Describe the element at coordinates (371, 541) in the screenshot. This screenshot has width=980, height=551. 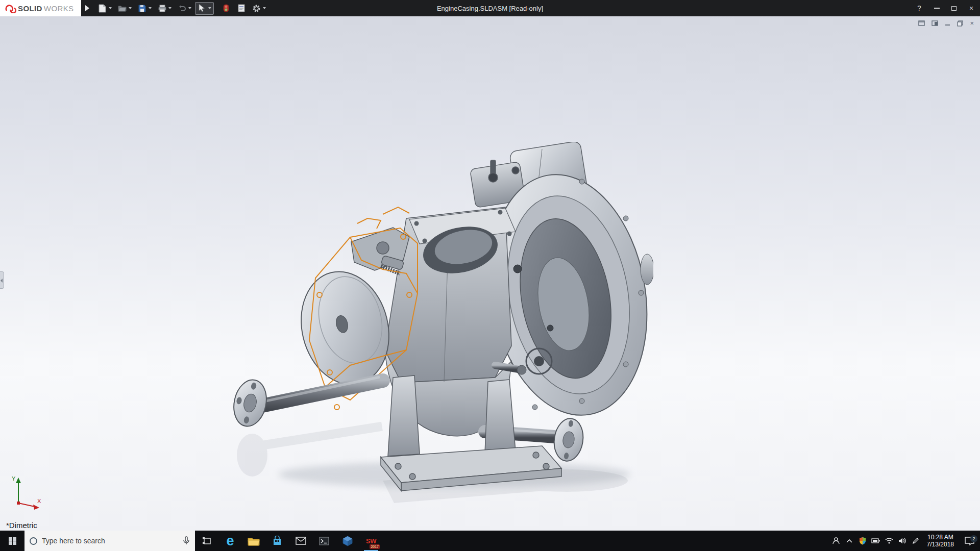
I see `solidworks-app-icon: SW 2017` at that location.